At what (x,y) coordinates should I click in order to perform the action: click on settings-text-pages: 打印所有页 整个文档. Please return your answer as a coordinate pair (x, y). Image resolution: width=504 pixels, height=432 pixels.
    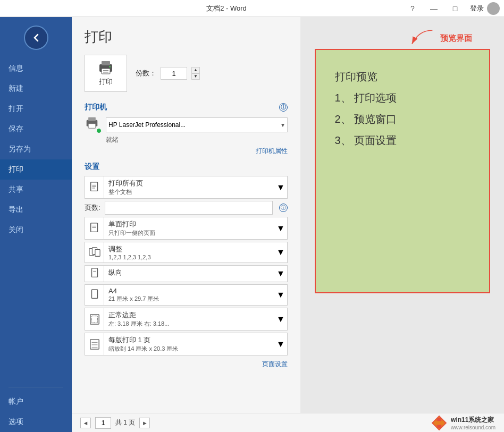
    Looking at the image, I should click on (189, 187).